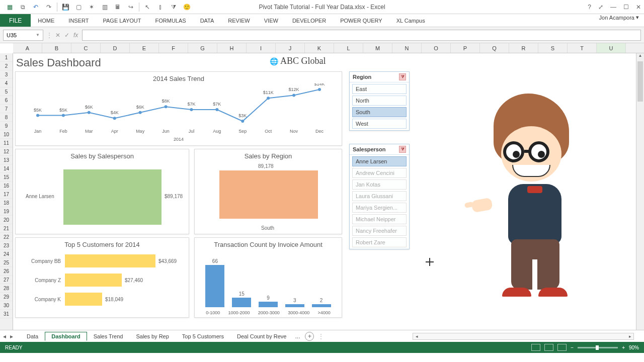  I want to click on column-header: H, so click(232, 48).